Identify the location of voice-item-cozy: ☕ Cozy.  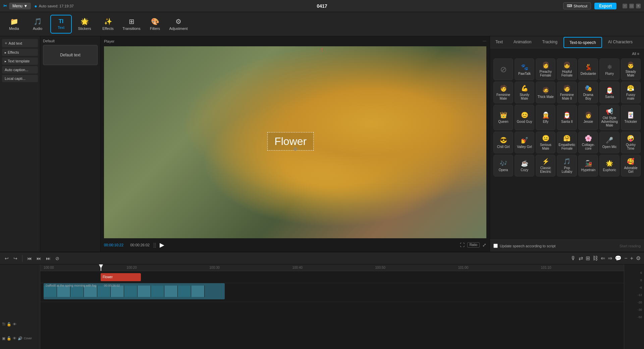
(525, 166).